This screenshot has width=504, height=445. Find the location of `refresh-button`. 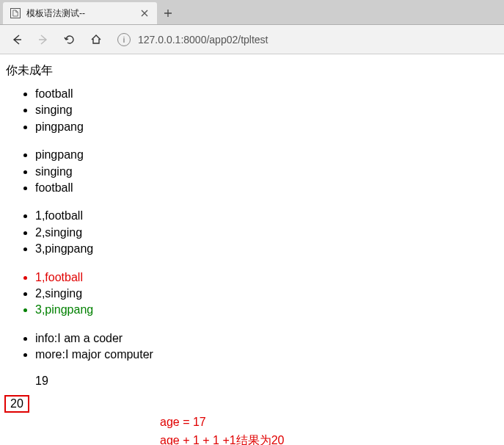

refresh-button is located at coordinates (70, 40).